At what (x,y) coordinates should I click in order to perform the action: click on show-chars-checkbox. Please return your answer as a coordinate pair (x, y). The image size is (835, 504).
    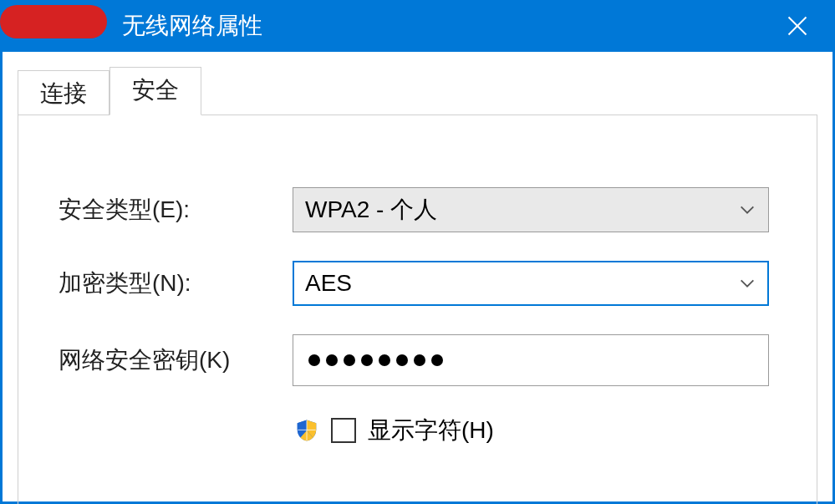
    Looking at the image, I should click on (344, 430).